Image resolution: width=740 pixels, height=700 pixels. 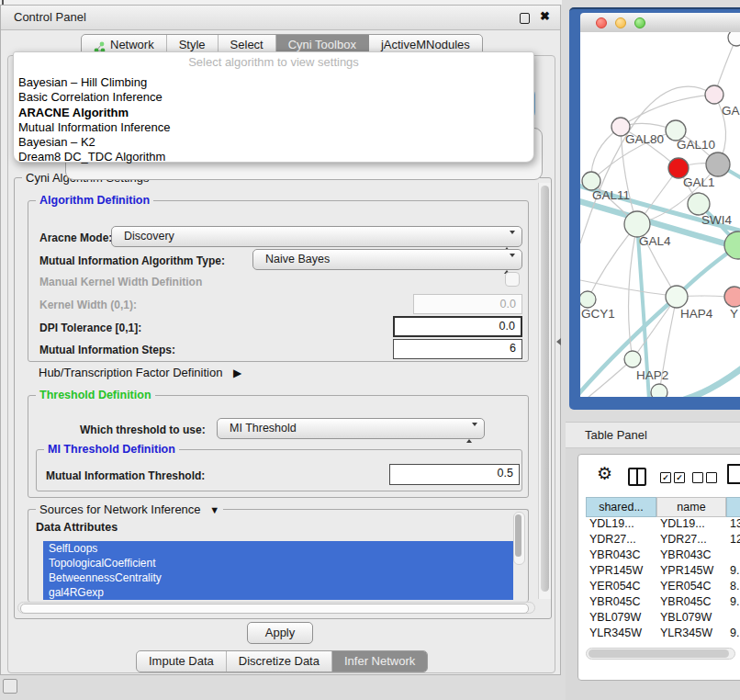 I want to click on new-table-document-icon, so click(x=734, y=474).